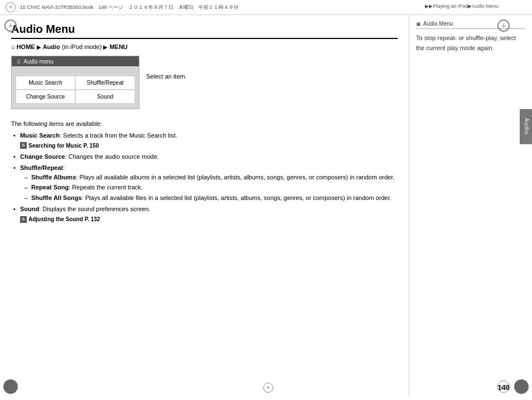 The image size is (532, 400). Describe the element at coordinates (526, 127) in the screenshot. I see `audio-tab: Audio` at that location.